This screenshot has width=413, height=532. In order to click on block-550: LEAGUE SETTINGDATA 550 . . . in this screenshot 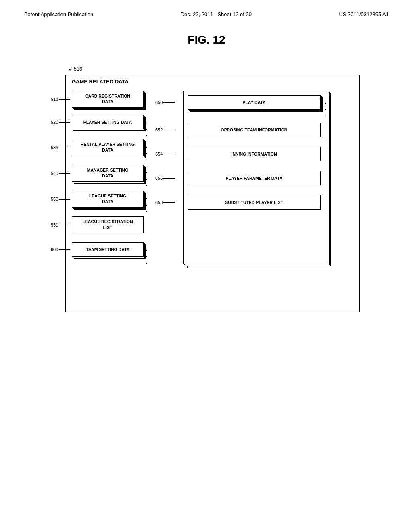, I will do `click(108, 199)`.